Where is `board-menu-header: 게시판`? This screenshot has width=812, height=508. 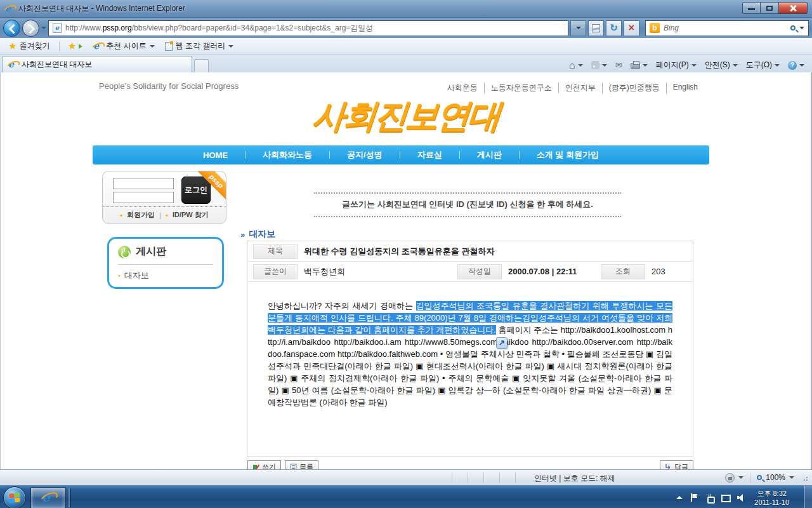 board-menu-header: 게시판 is located at coordinates (166, 251).